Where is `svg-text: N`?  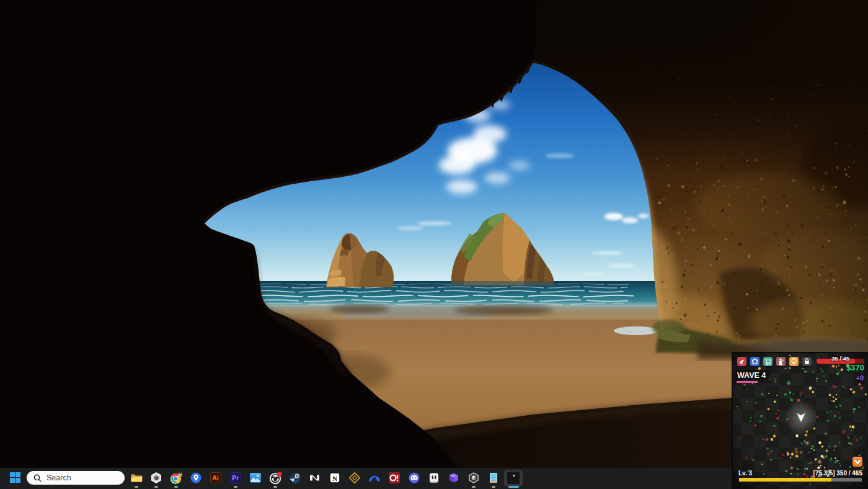 svg-text: N is located at coordinates (335, 478).